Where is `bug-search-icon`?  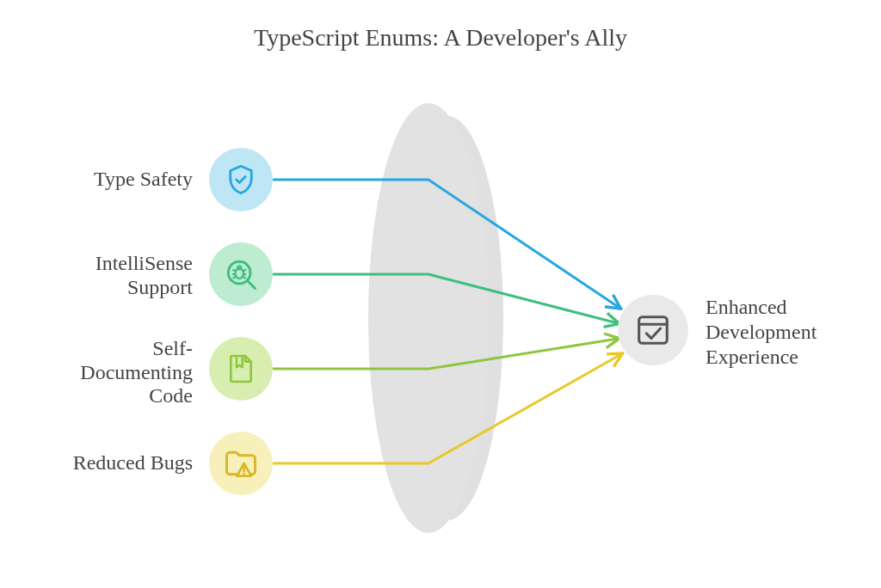 bug-search-icon is located at coordinates (241, 274).